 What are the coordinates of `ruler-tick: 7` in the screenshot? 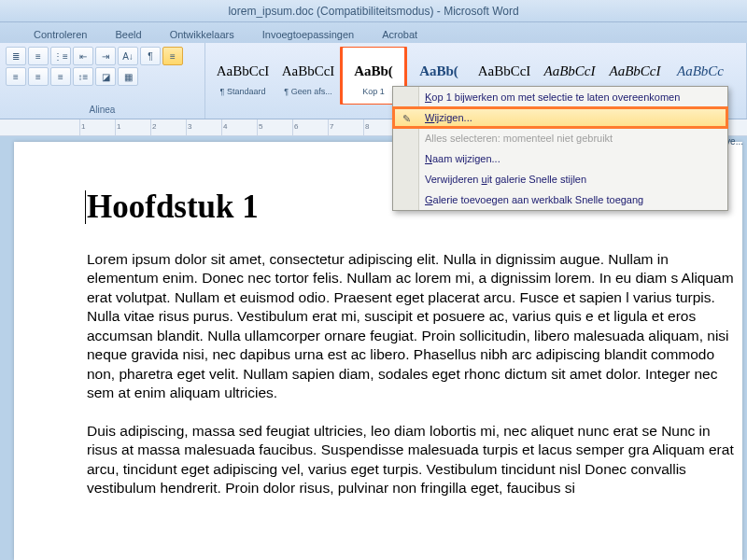 It's located at (331, 127).